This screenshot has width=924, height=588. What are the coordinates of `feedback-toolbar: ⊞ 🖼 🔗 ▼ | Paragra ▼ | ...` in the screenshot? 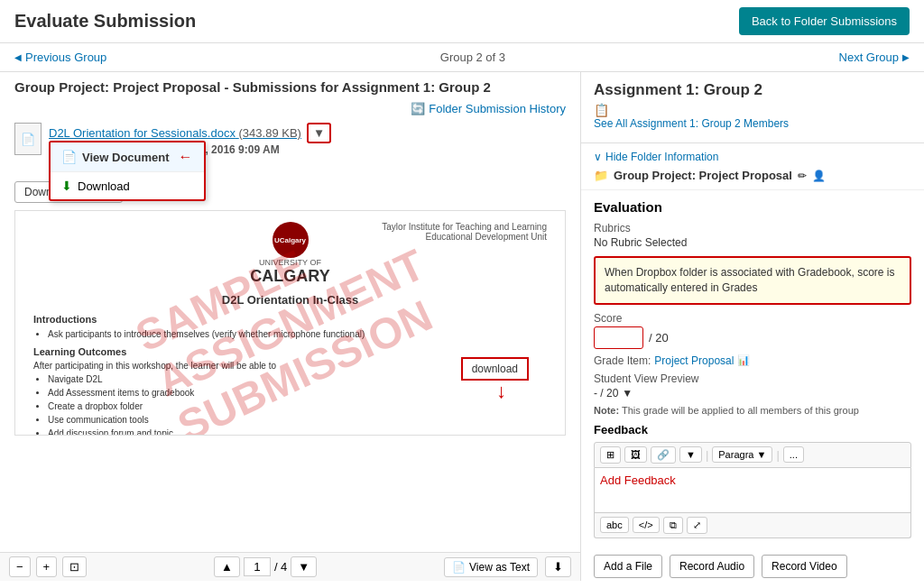 It's located at (753, 455).